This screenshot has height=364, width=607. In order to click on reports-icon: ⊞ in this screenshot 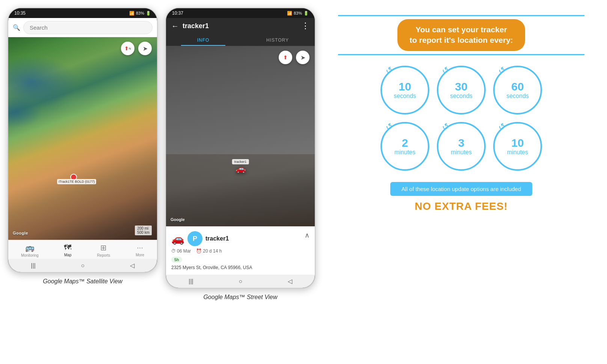, I will do `click(104, 248)`.